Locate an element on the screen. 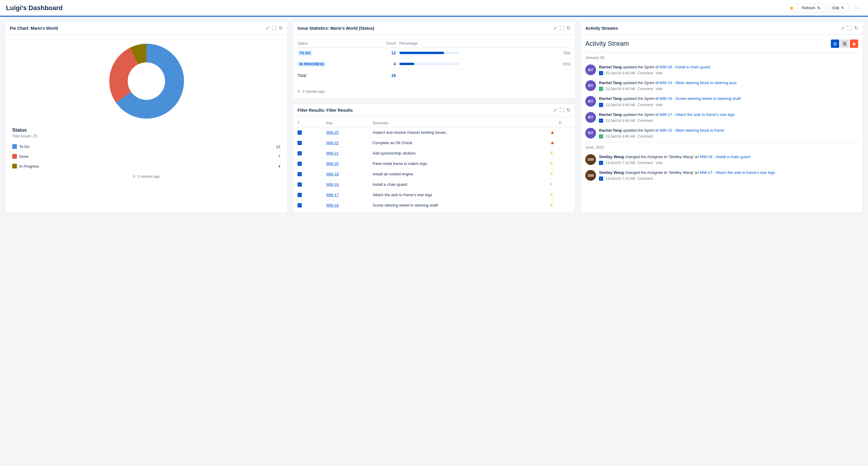 Image resolution: width=868 pixels, height=466 pixels. filter-key-cell: MW-21 is located at coordinates (345, 153).